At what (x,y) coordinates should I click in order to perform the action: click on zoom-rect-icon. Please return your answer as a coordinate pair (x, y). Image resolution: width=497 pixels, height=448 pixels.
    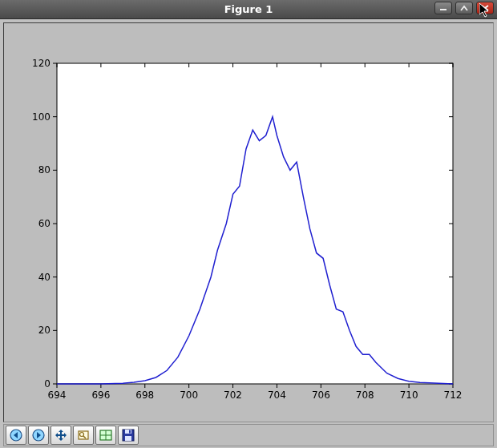
    Looking at the image, I should click on (83, 435).